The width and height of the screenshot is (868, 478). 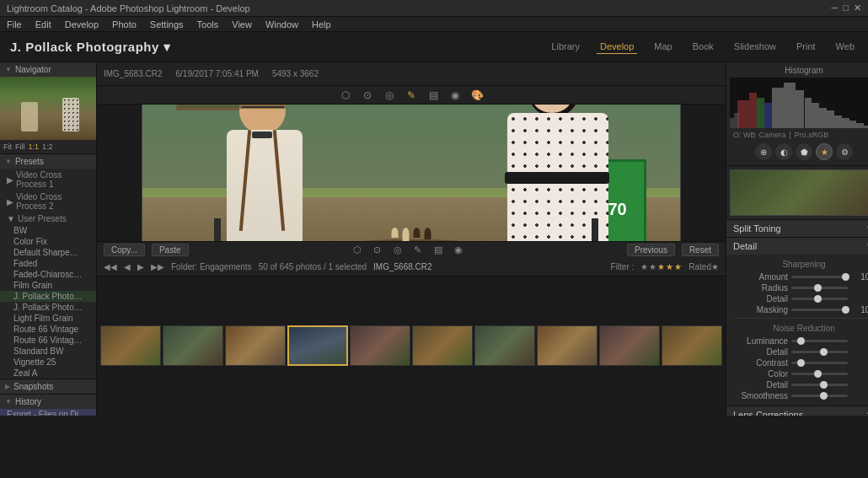 I want to click on color-track, so click(x=819, y=374).